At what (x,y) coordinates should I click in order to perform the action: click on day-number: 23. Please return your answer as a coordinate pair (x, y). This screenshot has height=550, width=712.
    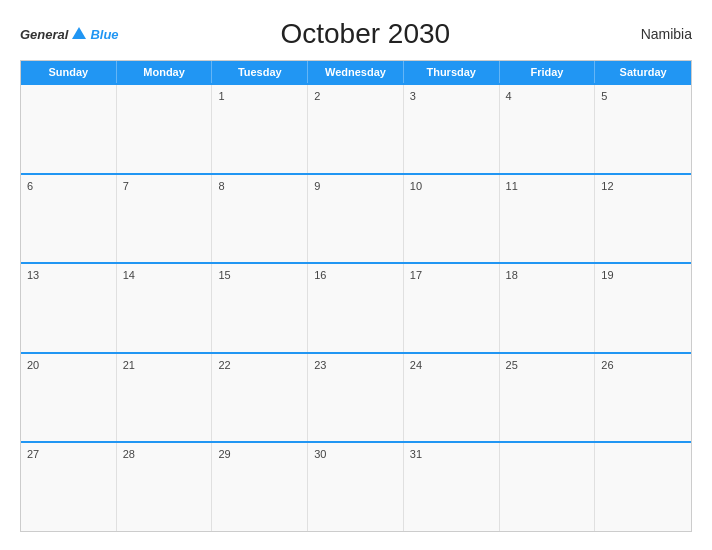
    Looking at the image, I should click on (320, 365).